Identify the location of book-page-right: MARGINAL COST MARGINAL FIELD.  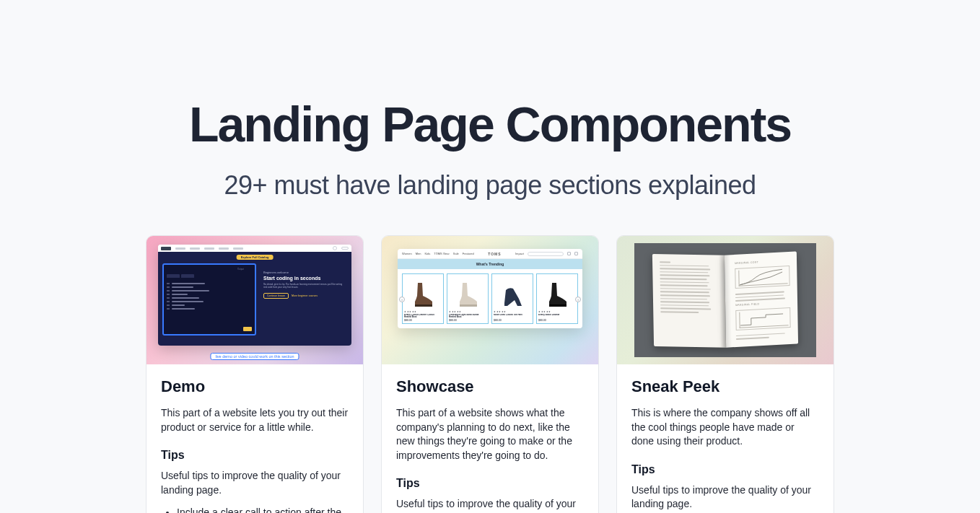
(761, 300).